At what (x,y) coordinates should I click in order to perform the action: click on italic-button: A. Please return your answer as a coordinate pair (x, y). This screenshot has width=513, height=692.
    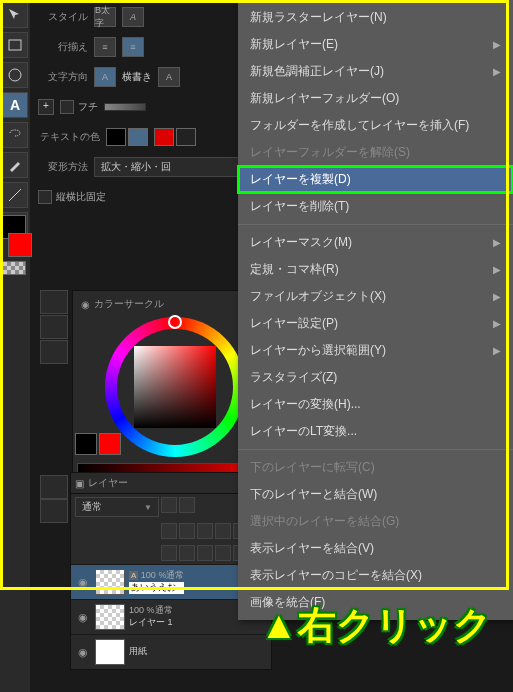
    Looking at the image, I should click on (133, 17).